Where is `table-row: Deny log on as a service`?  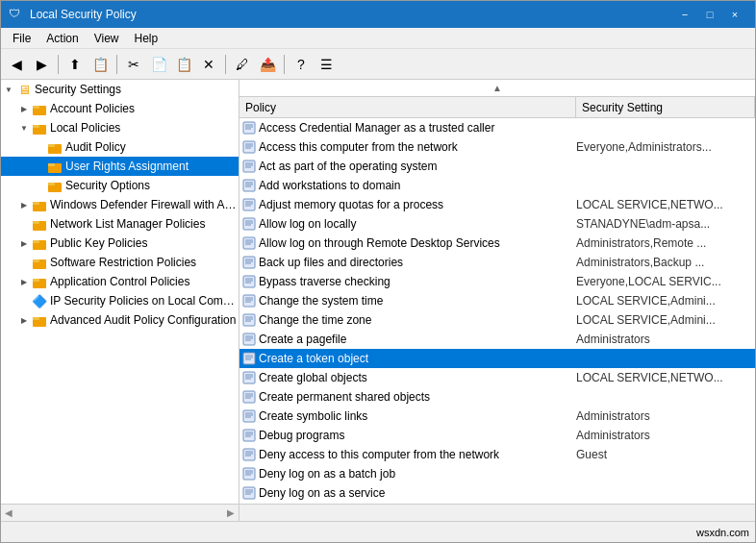 table-row: Deny log on as a service is located at coordinates (497, 493).